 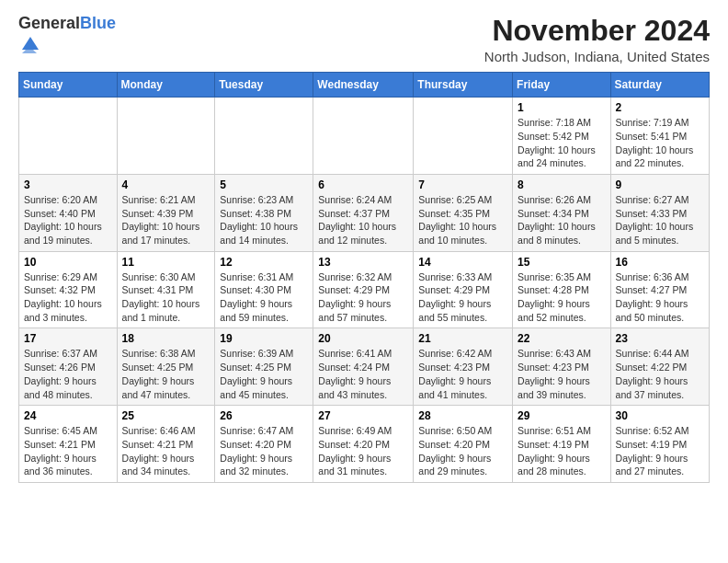 What do you see at coordinates (30, 43) in the screenshot?
I see `logo-icon` at bounding box center [30, 43].